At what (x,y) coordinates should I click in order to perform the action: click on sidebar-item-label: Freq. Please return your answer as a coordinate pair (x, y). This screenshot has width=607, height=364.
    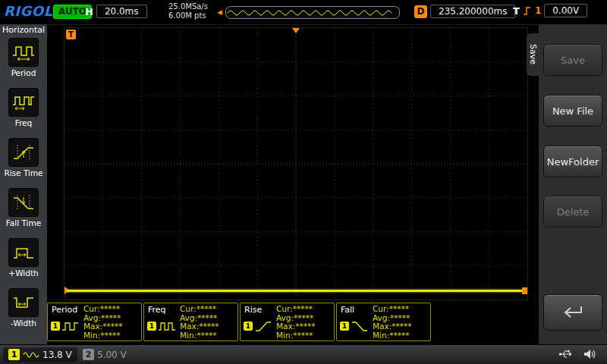
    Looking at the image, I should click on (24, 123).